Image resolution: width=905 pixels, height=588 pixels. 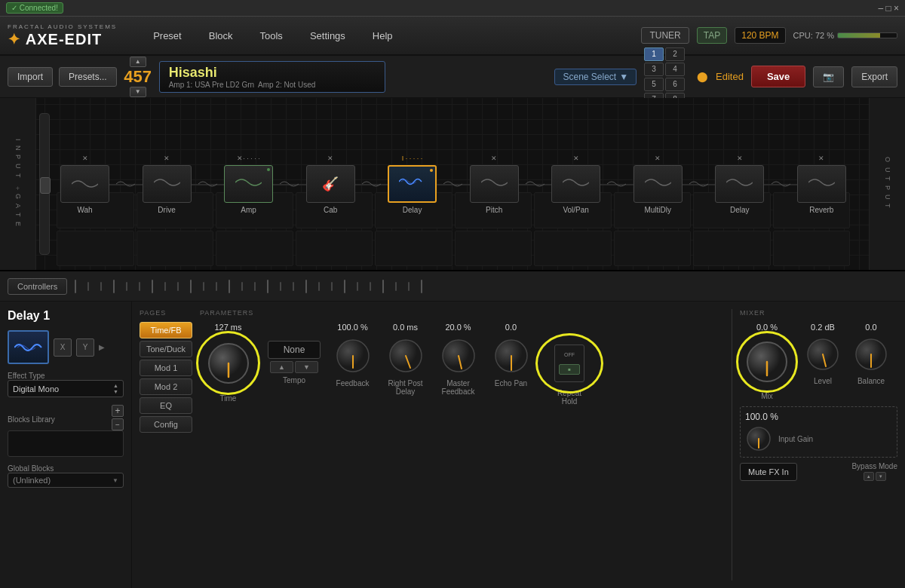 What do you see at coordinates (821, 210) in the screenshot?
I see `reverb-label: Reverb` at bounding box center [821, 210].